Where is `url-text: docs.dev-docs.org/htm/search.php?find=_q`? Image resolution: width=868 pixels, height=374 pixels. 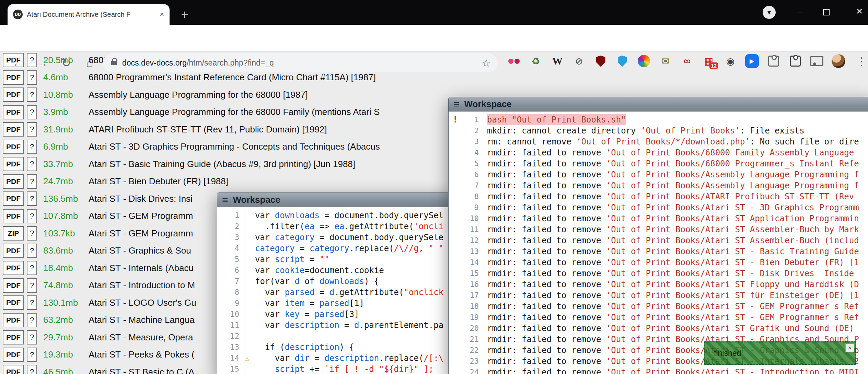 url-text: docs.dev-docs.org/htm/search.php?find=_q is located at coordinates (198, 63).